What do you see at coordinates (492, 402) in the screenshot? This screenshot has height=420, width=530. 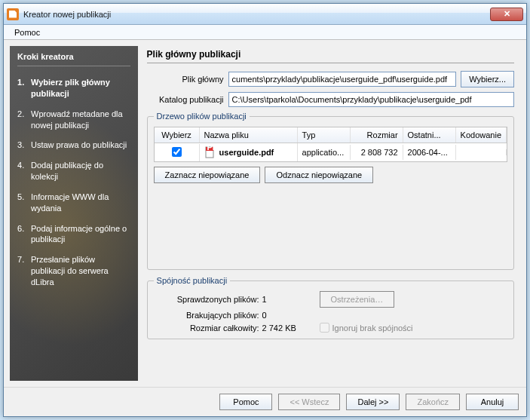 I see `cancel-button: Anuluj` at bounding box center [492, 402].